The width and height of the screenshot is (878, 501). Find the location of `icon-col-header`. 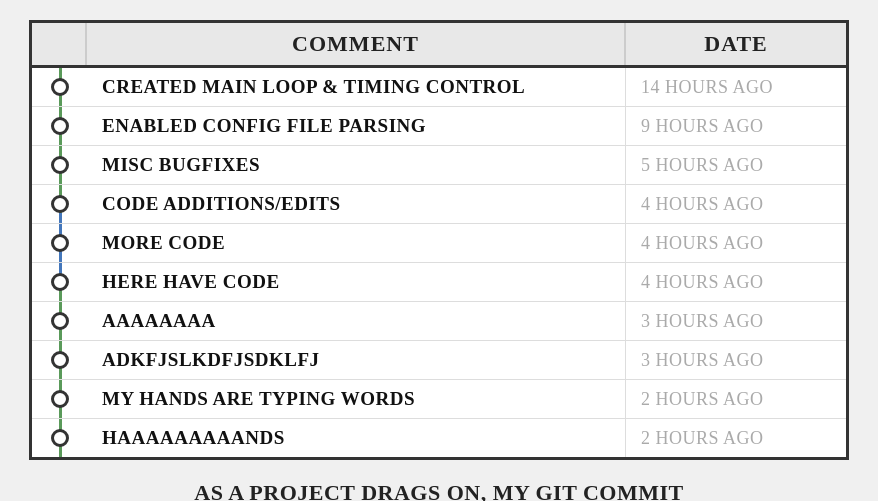

icon-col-header is located at coordinates (60, 44).